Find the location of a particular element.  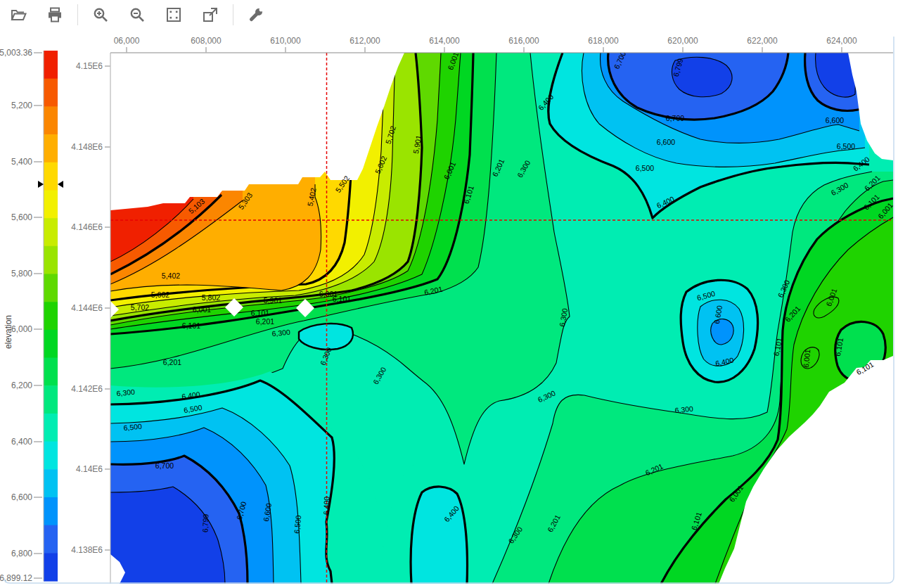

x-axis-tick-label: 612,000 is located at coordinates (365, 41).